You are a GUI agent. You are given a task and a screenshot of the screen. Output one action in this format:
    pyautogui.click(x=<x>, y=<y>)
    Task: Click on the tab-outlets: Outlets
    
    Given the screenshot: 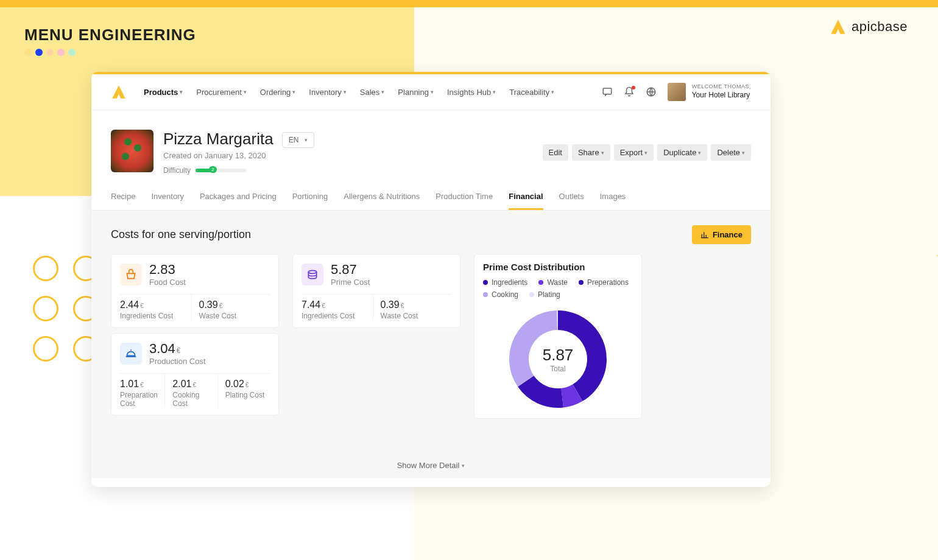 What is the action you would take?
    pyautogui.click(x=571, y=201)
    